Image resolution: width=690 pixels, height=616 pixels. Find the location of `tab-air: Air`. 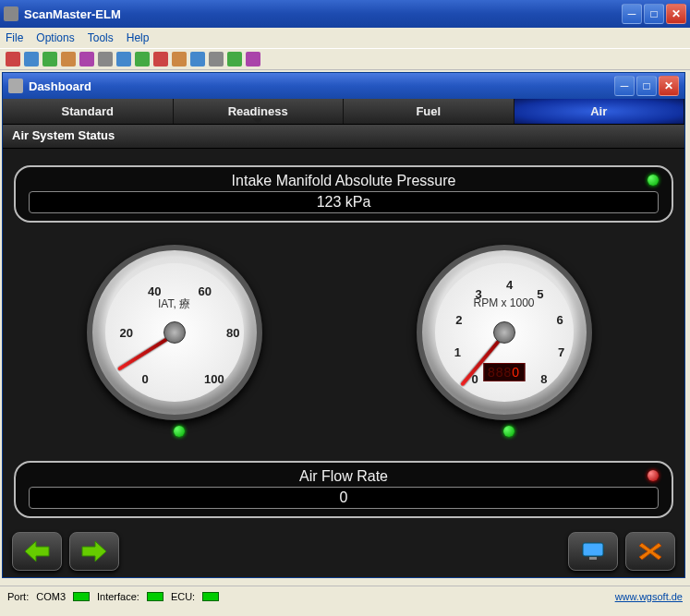

tab-air: Air is located at coordinates (600, 111).